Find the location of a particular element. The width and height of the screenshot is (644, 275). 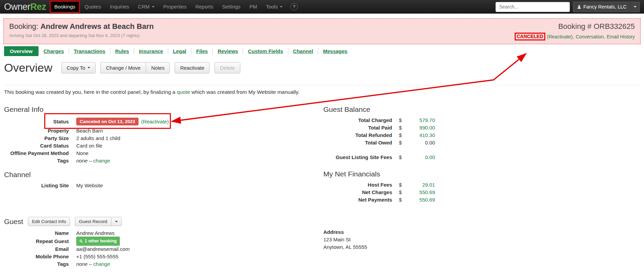

booking-number: Booking # ORB332625 is located at coordinates (575, 27).